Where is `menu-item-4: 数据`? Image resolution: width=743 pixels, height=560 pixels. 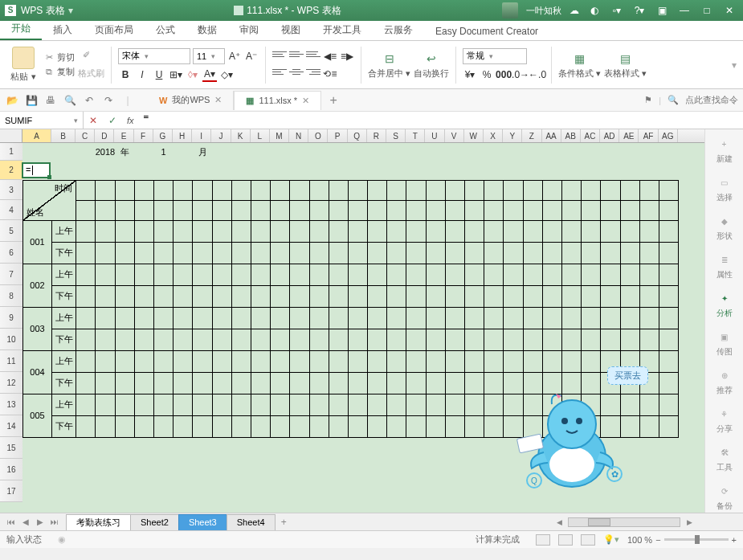
menu-item-4: 数据 is located at coordinates (207, 31).